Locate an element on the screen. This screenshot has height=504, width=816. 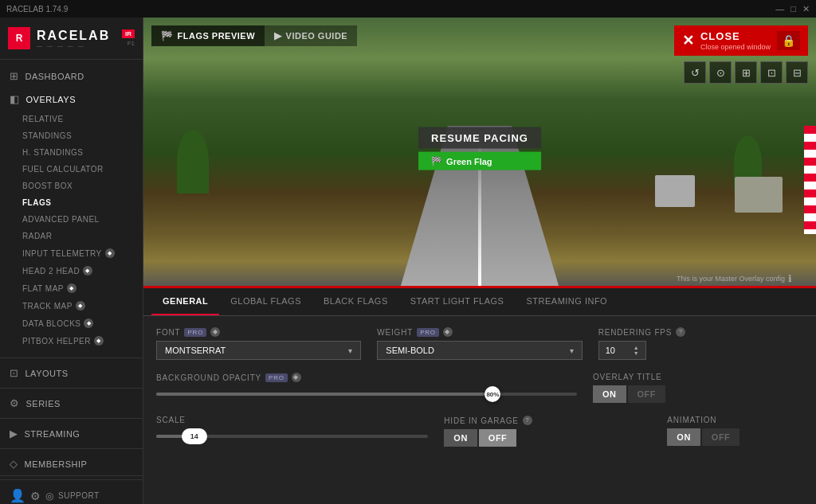
dashboard-icon: ⊞ is located at coordinates (14, 76).